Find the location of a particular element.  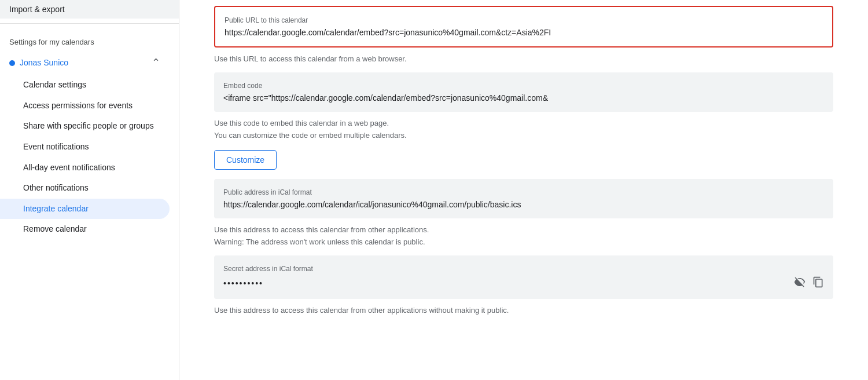

secret-ical-box: Secret address in iCal format •••••••••• is located at coordinates (524, 277).